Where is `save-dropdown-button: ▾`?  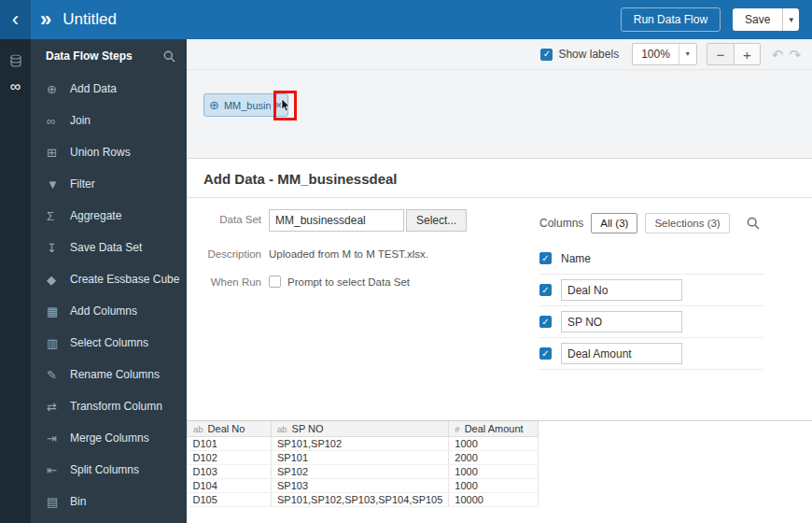
save-dropdown-button: ▾ is located at coordinates (791, 20).